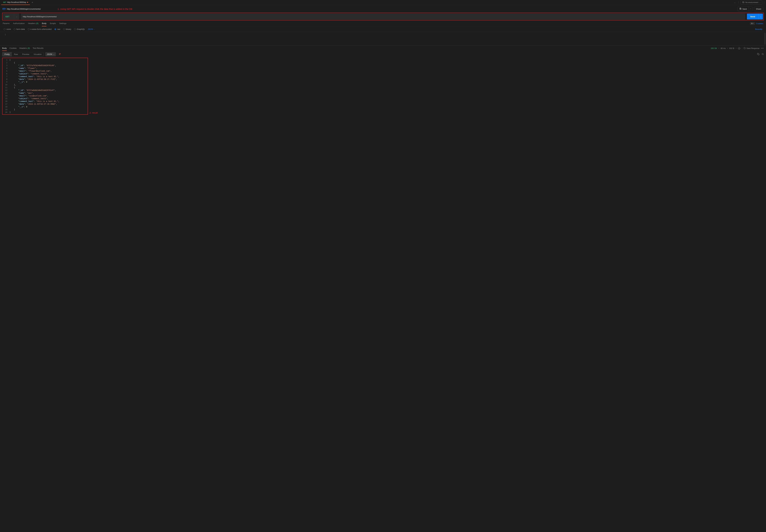  I want to click on chevron-down-icon: ⌄, so click(54, 54).